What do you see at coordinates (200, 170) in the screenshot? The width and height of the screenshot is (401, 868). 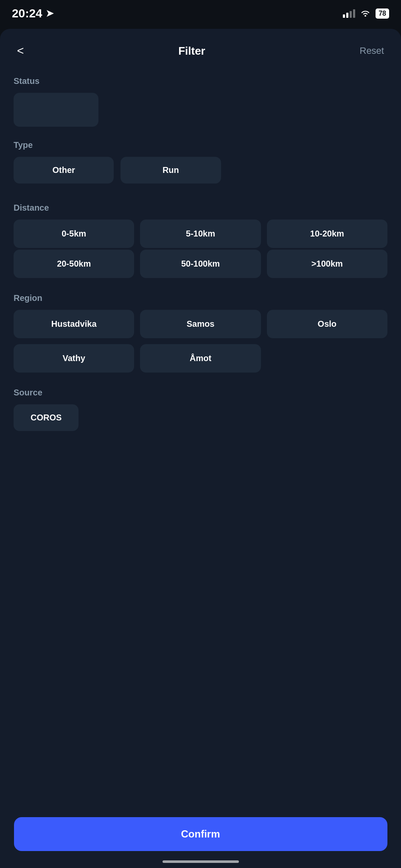 I see `type-buttons-row: Other Run` at bounding box center [200, 170].